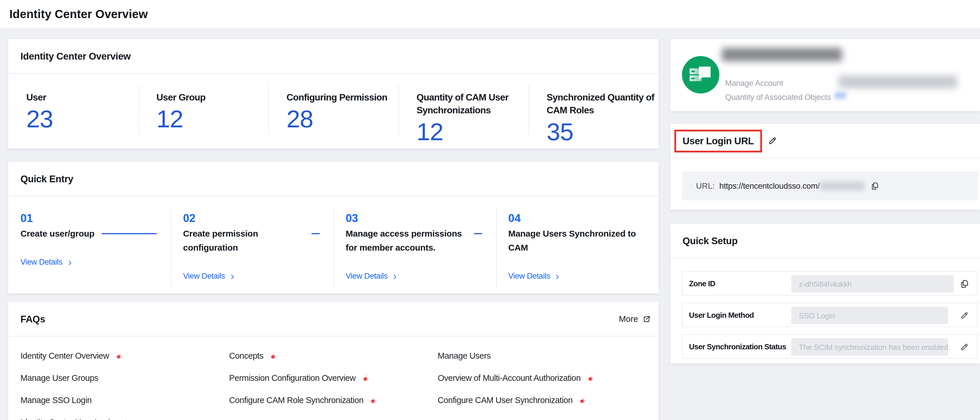 This screenshot has width=980, height=420. I want to click on overview-card-header: Identity Center Overview, so click(333, 56).